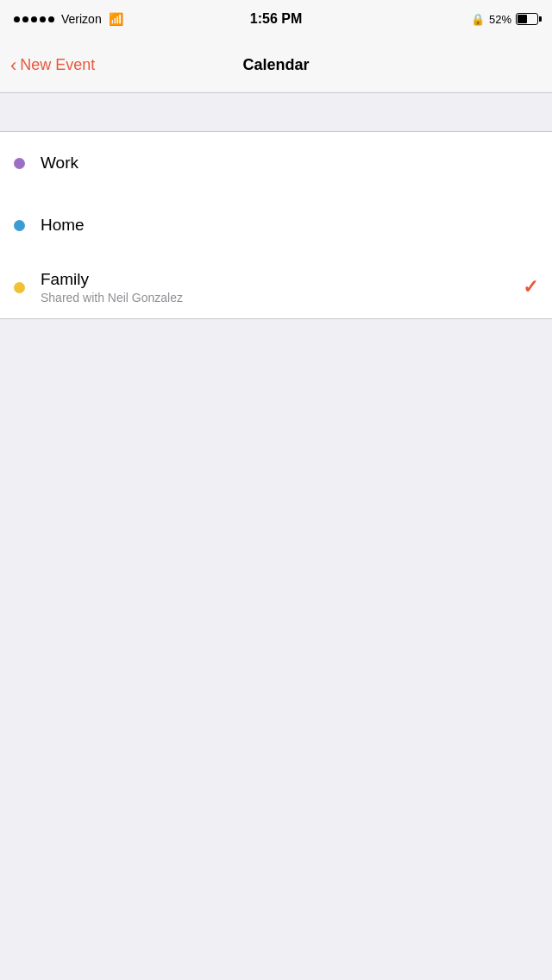 The width and height of the screenshot is (552, 980). What do you see at coordinates (34, 19) in the screenshot?
I see `signal-dots` at bounding box center [34, 19].